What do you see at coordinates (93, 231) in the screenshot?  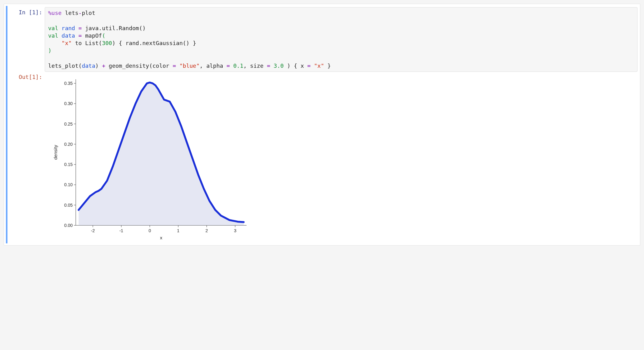 I see `svg-text: -2` at bounding box center [93, 231].